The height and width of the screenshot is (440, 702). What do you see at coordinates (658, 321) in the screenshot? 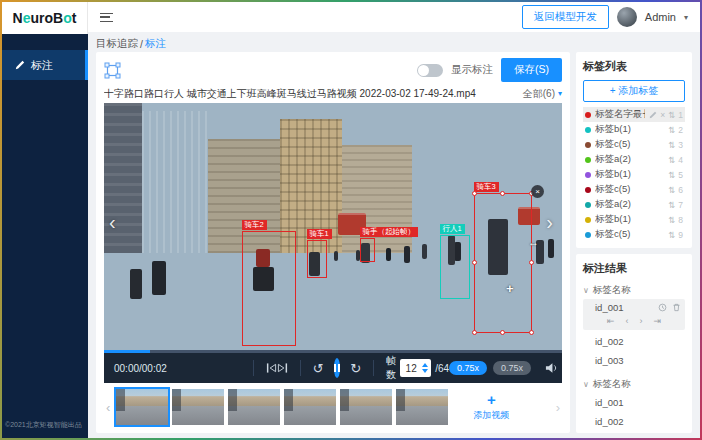
I see `nav-last-icon: ⇥` at bounding box center [658, 321].